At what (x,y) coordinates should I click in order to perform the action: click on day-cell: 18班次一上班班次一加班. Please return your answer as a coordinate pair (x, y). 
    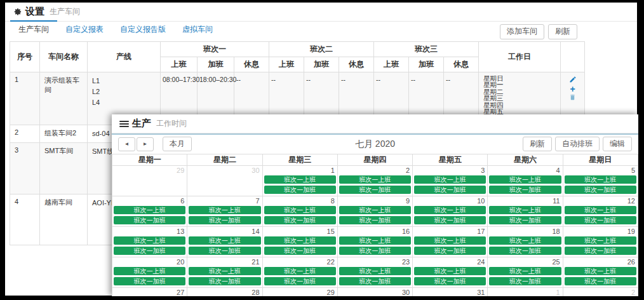
    Looking at the image, I should click on (525, 242).